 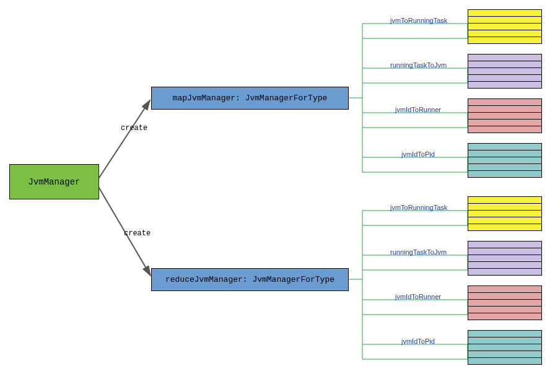 I want to click on reduce-jvm-manager-label: reduceJvmManager: JvmManagerForType, so click(x=250, y=280).